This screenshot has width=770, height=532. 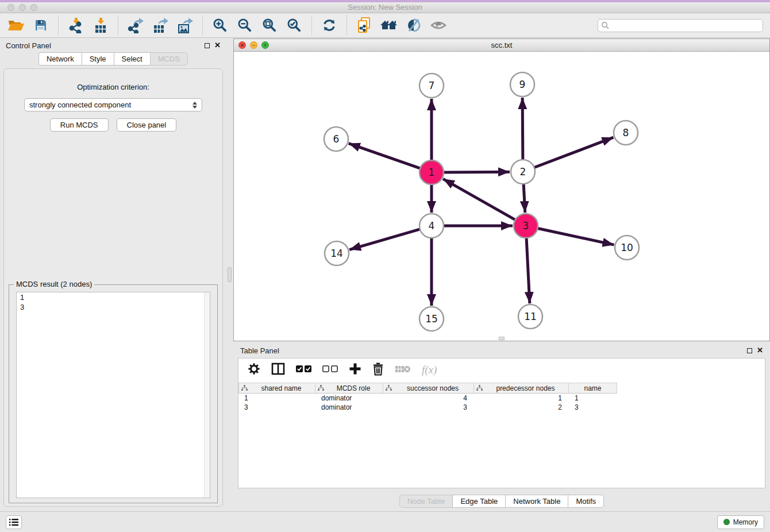 I want to click on mcds-result-item: 3, so click(x=113, y=307).